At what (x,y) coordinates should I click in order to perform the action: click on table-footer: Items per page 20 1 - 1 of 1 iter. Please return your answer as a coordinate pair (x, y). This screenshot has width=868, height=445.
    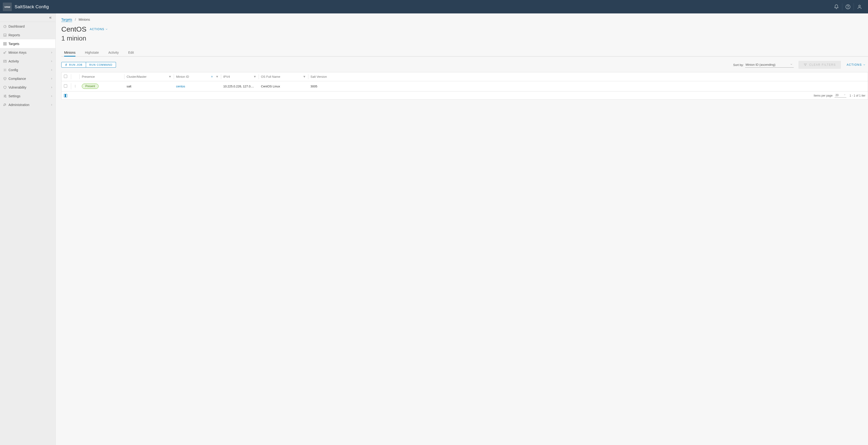
    Looking at the image, I should click on (465, 96).